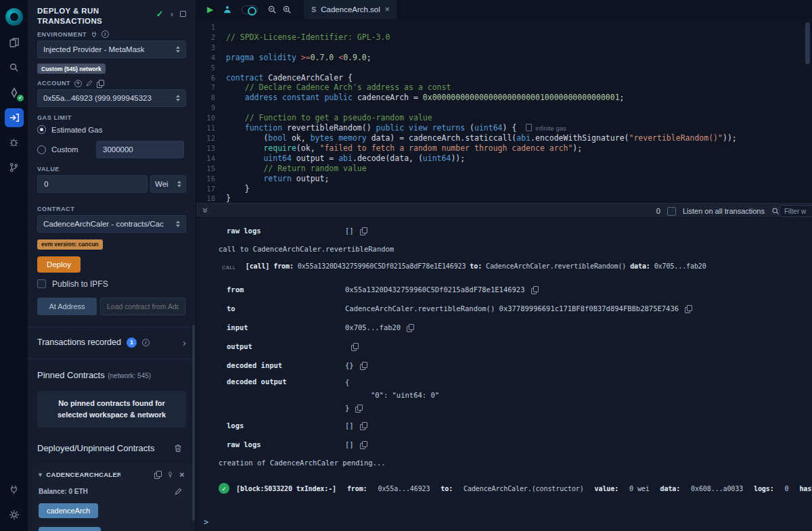 This screenshot has width=812, height=531. I want to click on account-select: 0x55a...46923 (999.999945323, so click(112, 98).